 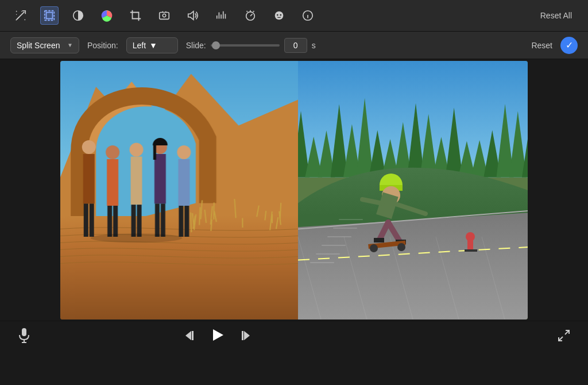 I want to click on controls-bar: Split Screen ▼ Position: Left ▼ Slide: 0…, so click(x=294, y=45).